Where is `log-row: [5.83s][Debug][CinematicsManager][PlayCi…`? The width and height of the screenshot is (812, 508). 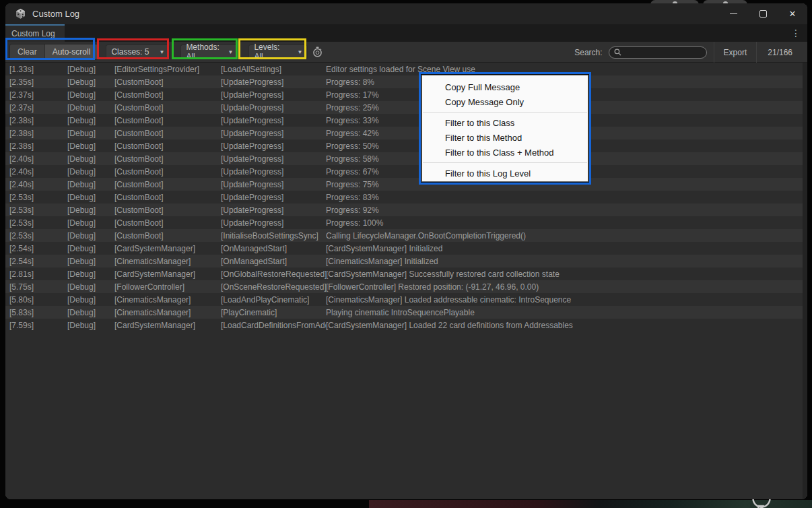 log-row: [5.83s][Debug][CinematicsManager][PlayCi… is located at coordinates (404, 313).